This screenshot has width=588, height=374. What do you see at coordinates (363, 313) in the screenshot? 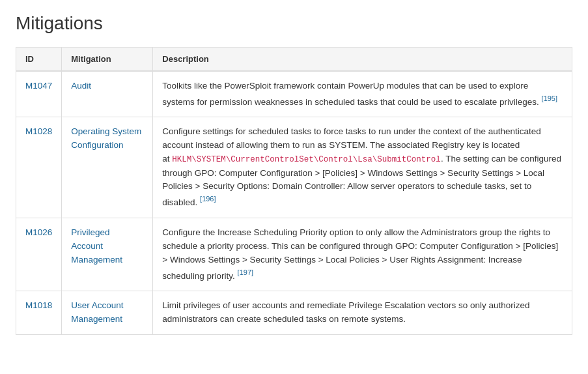
I see `description-cell: Limit privileges of user accounts and re…` at bounding box center [363, 313].